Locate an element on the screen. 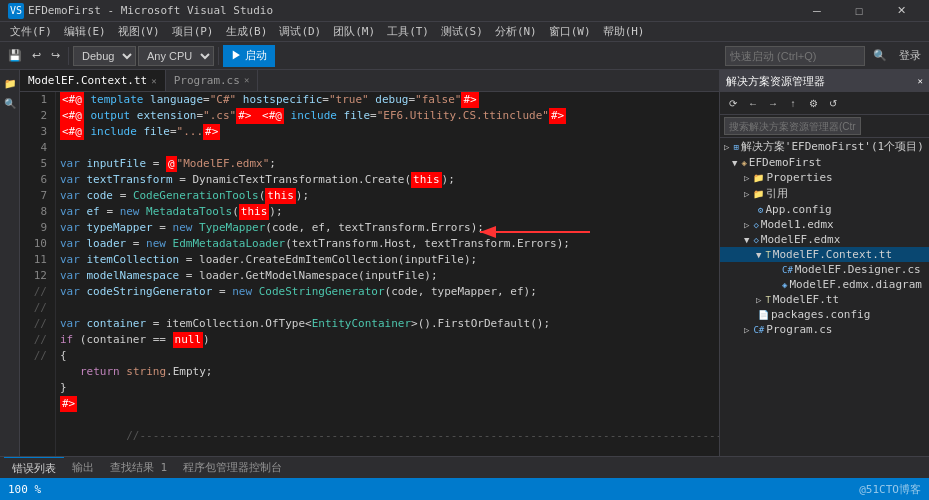  menu-team: 团队(M) is located at coordinates (354, 32).